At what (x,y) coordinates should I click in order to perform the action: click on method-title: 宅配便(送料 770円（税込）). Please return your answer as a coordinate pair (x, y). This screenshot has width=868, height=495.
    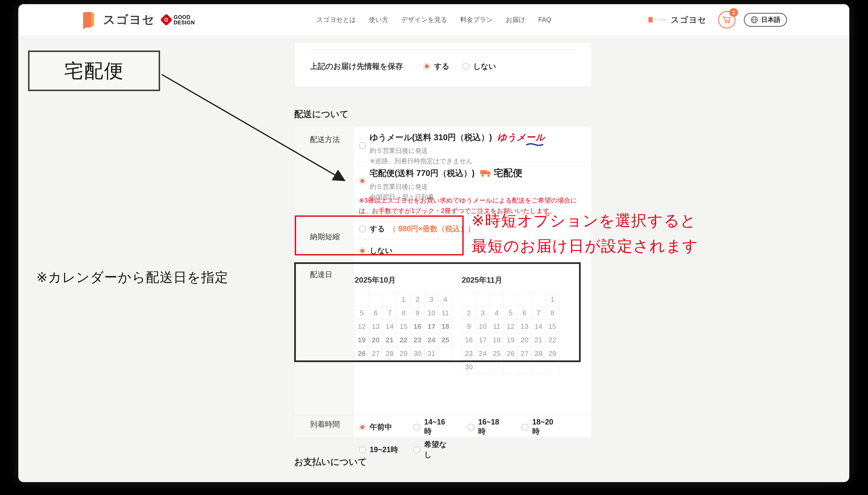
    Looking at the image, I should click on (422, 173).